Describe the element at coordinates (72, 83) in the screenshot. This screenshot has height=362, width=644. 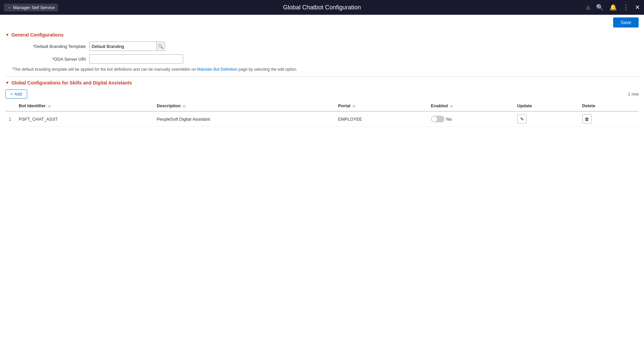
I see `global-configurations-title: Global Configurations for Skills and Dig…` at that location.